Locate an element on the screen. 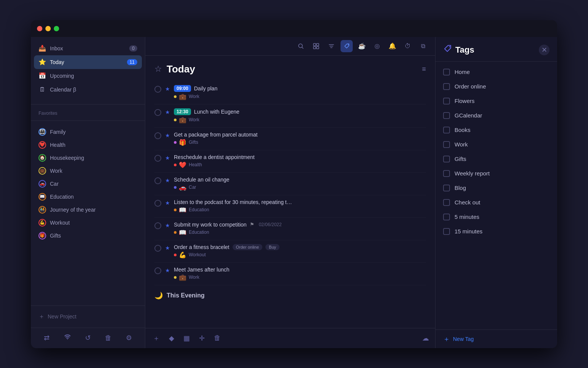  project-circle-gifts: 🎁 is located at coordinates (42, 236).